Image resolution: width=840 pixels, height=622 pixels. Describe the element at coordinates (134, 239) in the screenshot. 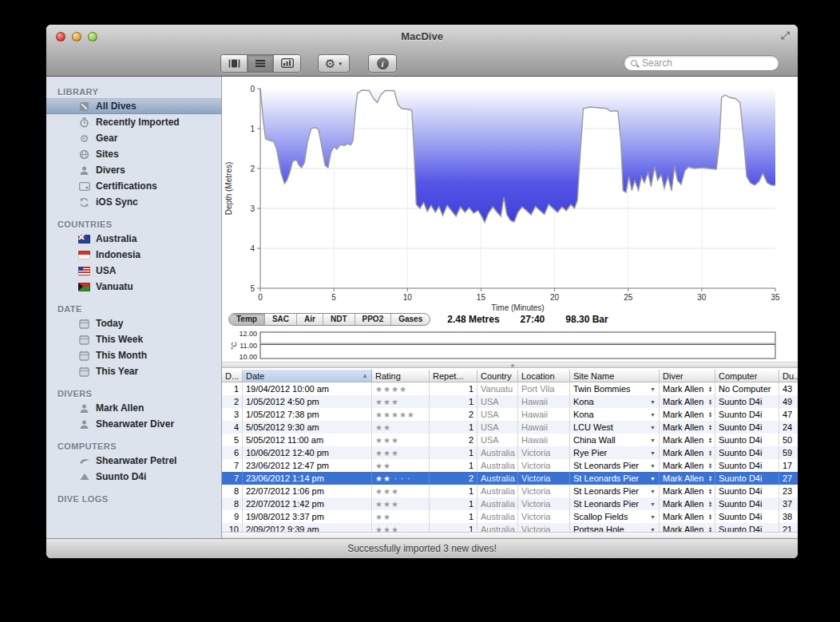

I see `sidebar-item-australia: Australia` at that location.